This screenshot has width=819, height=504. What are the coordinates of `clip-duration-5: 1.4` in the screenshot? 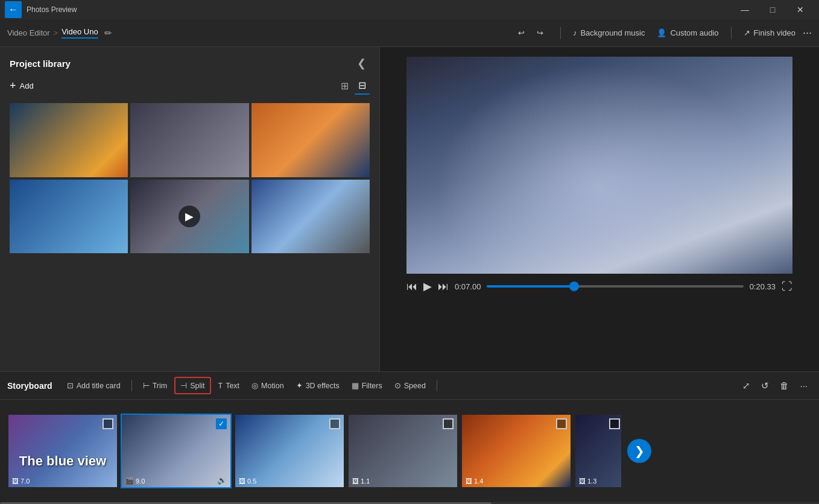 It's located at (479, 481).